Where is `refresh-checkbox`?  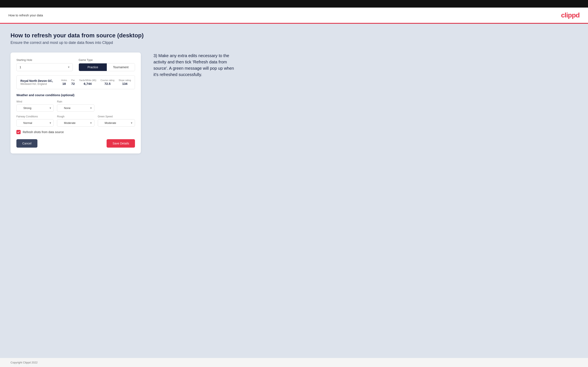 refresh-checkbox is located at coordinates (18, 132).